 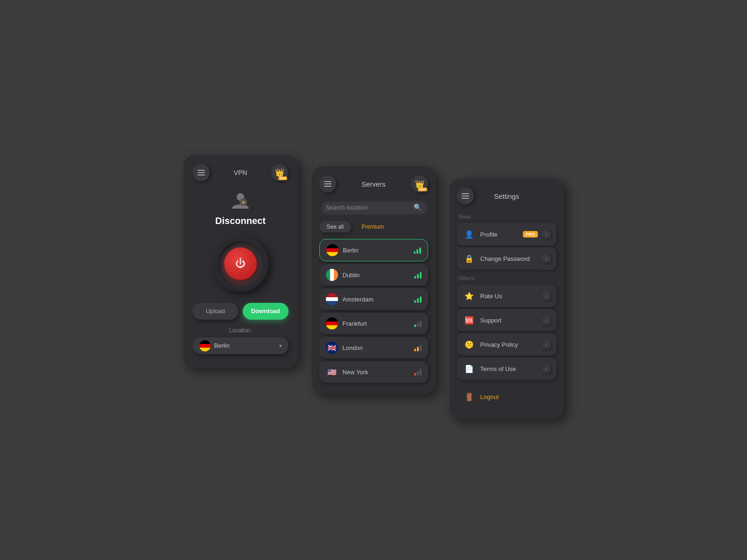 What do you see at coordinates (280, 173) in the screenshot?
I see `pro-crown-button: 👑 PRO` at bounding box center [280, 173].